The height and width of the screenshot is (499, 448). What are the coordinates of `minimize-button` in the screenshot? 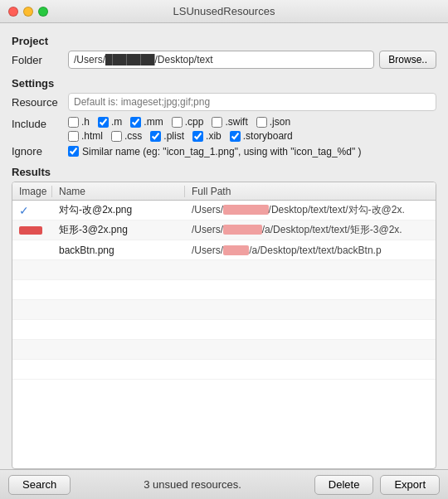 It's located at (28, 12).